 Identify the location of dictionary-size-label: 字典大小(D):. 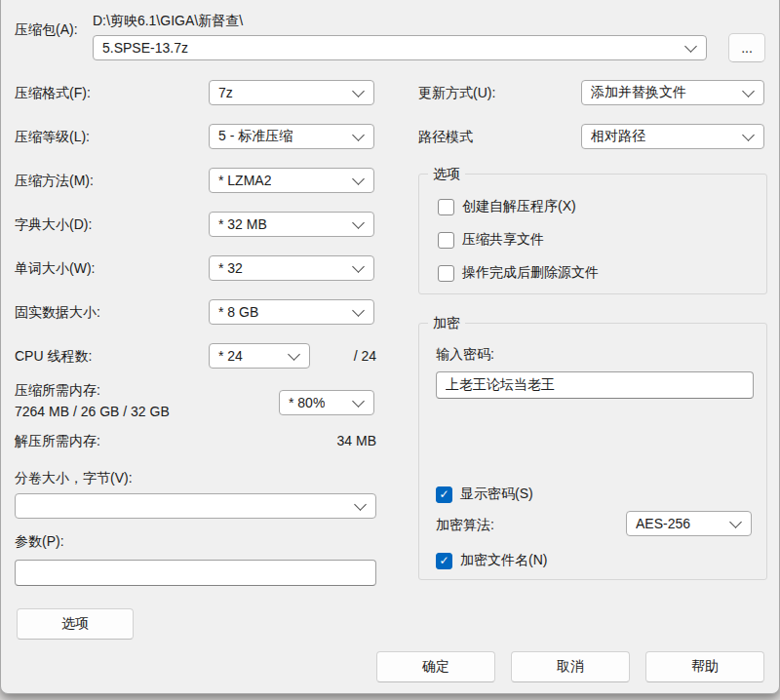
(53, 224).